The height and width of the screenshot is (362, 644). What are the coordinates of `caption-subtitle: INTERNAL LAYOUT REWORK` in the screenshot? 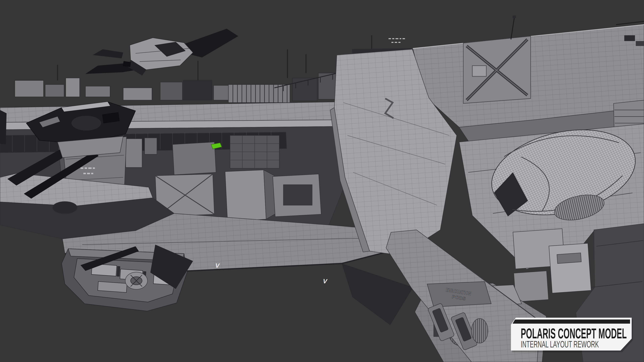 It's located at (560, 344).